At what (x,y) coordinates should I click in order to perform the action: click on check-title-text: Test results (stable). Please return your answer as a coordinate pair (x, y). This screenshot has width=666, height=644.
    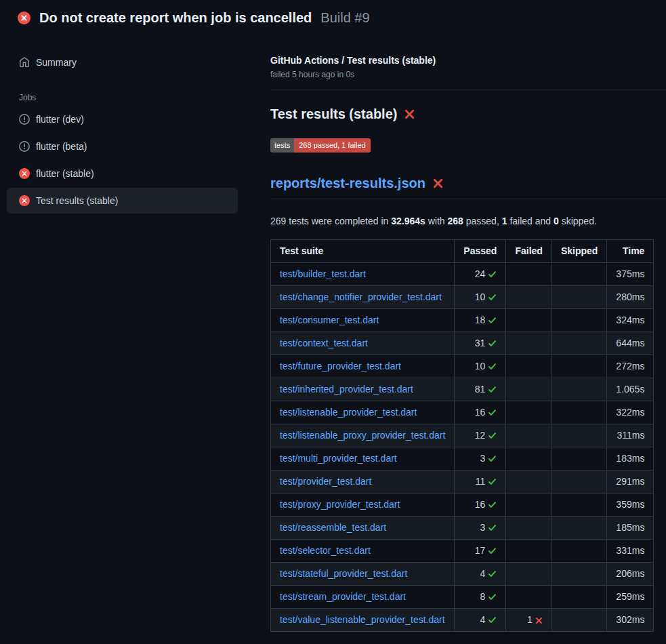
    Looking at the image, I should click on (333, 114).